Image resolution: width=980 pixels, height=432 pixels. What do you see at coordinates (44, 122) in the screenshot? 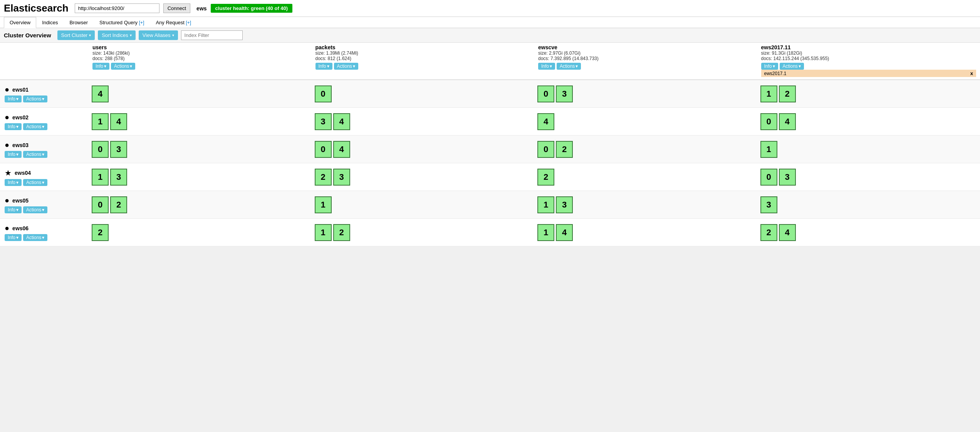
I see `node-info-ews02: ● ews02 Info ▾ Actions ▾` at bounding box center [44, 122].